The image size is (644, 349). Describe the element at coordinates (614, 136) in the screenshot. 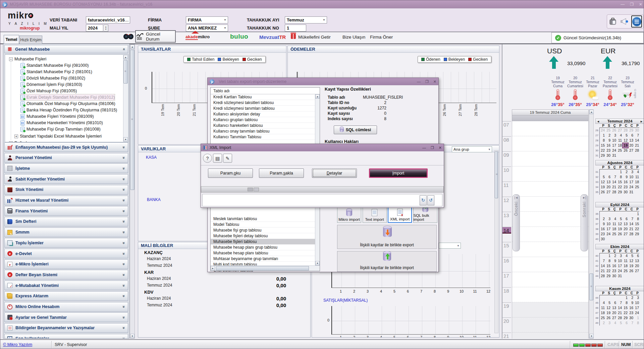

I see `calendar-day: 3` at that location.